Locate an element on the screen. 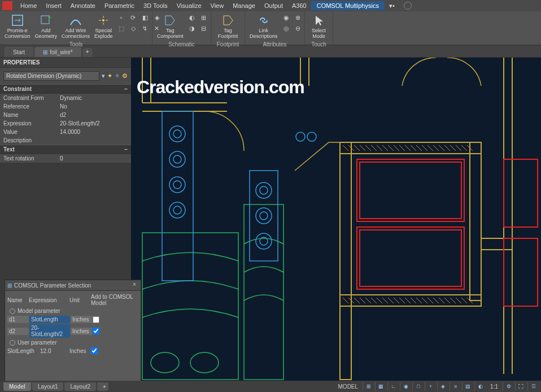  attr-tool-2: ⊕ is located at coordinates (298, 18).